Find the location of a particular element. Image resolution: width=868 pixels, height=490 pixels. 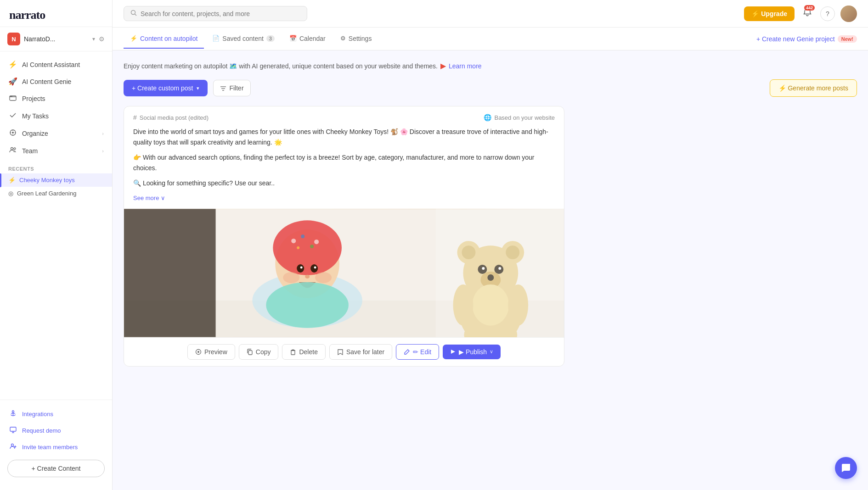

filter-button: Filter is located at coordinates (231, 88).